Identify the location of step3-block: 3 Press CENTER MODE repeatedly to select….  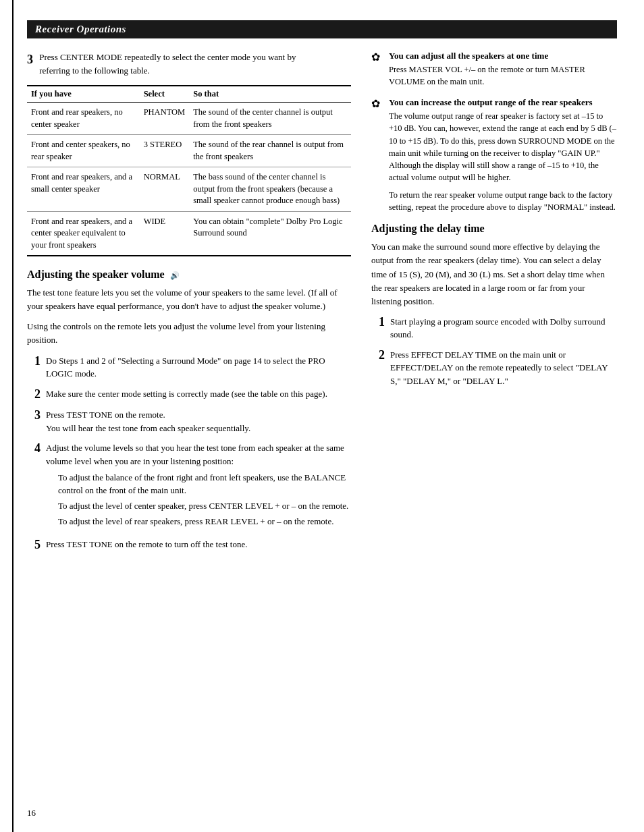
(189, 63).